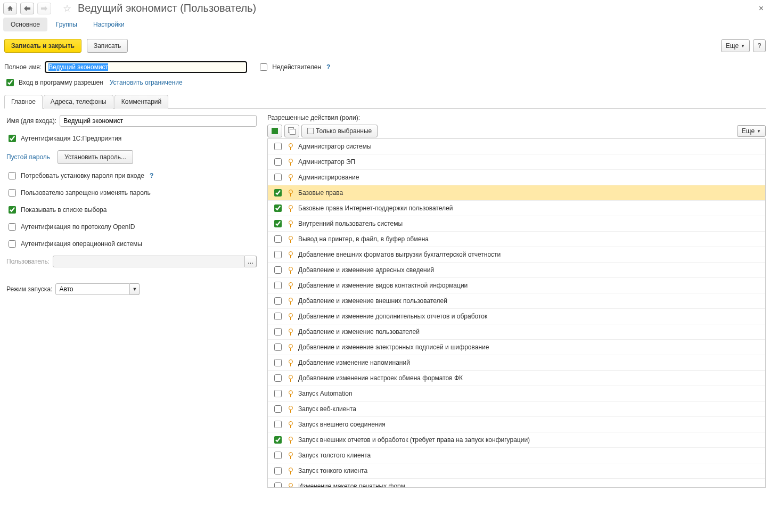 The width and height of the screenshot is (770, 532). I want to click on role-label: Добавление внешних форматов выгрузки бух…, so click(399, 255).